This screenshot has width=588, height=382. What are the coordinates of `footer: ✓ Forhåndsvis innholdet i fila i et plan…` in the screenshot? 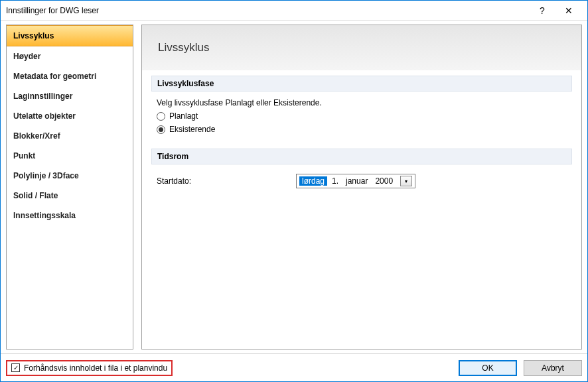 It's located at (294, 367).